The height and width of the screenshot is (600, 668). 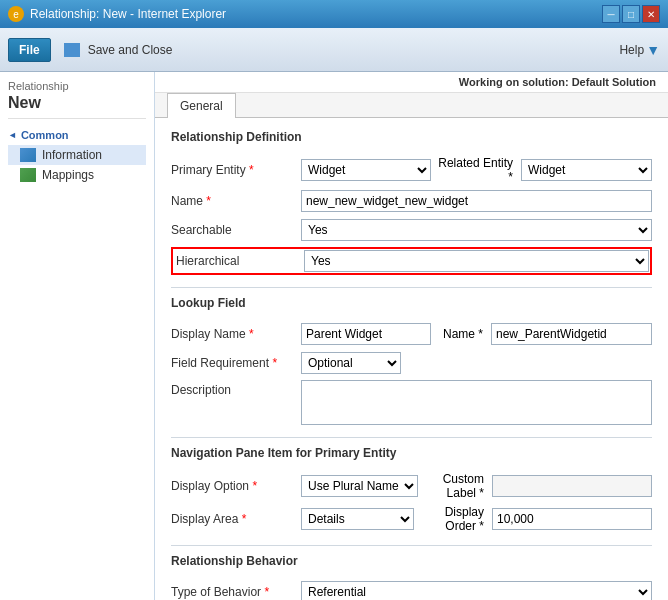 I want to click on description-textarea, so click(x=476, y=402).